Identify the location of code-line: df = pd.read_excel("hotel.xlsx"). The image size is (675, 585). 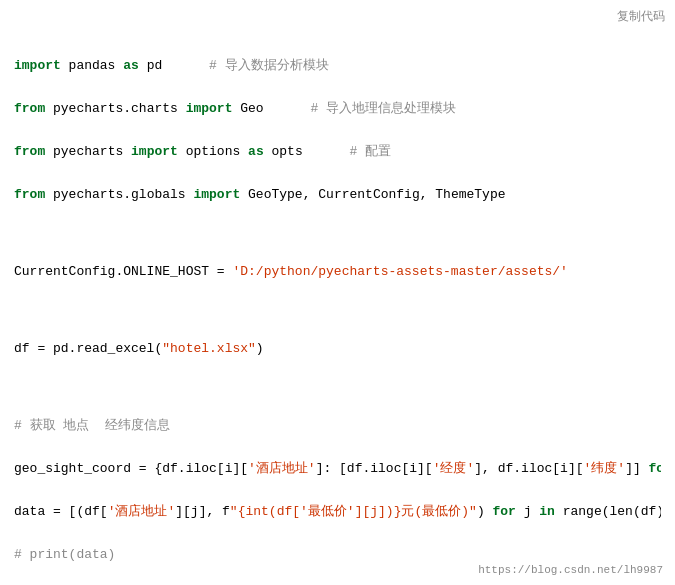
(338, 348).